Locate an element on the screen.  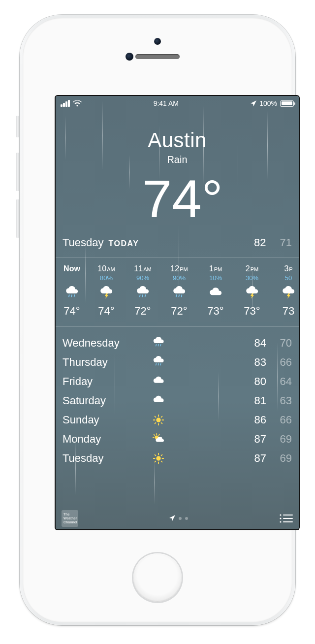
wifi-icon is located at coordinates (77, 103).